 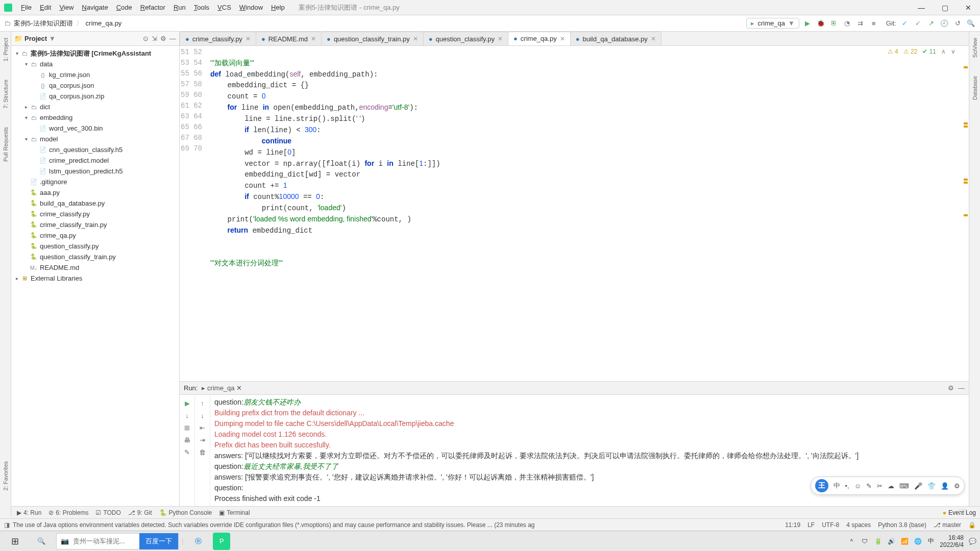 I want to click on favorites-tool-tab: 2: Favorites, so click(x=6, y=475).